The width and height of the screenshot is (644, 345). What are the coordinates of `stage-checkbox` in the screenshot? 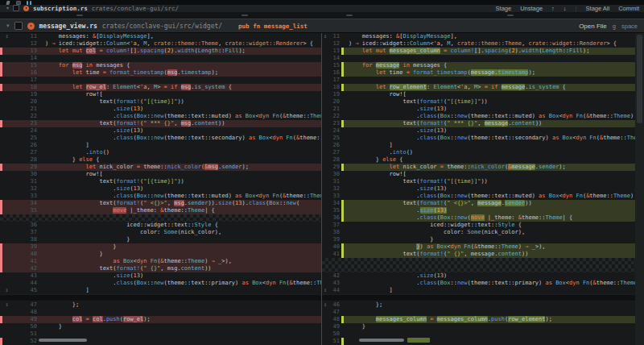 It's located at (16, 8).